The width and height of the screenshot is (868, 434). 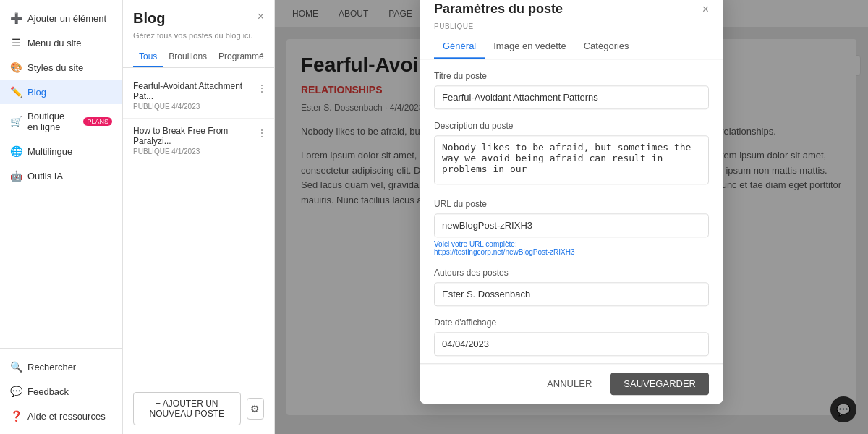 What do you see at coordinates (61, 217) in the screenshot?
I see `sidebar: ➕ Ajouter un élément ☰ Menu du site 🎨 St…` at bounding box center [61, 217].